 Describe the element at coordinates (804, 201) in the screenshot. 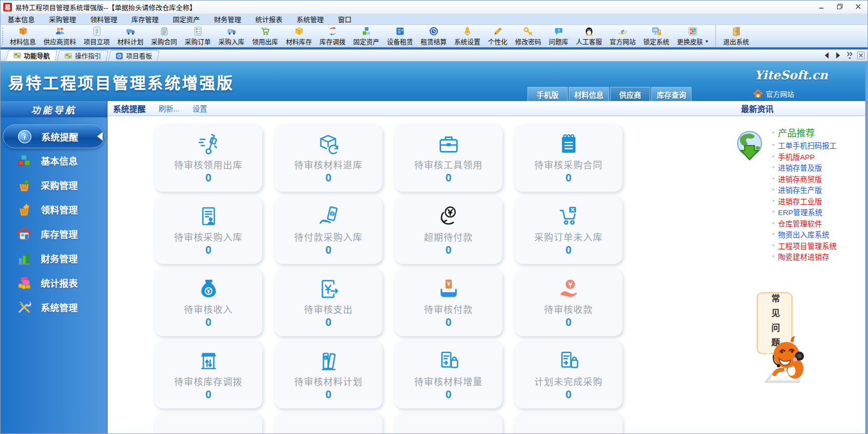

I see `news-link: 进销存工业版` at that location.